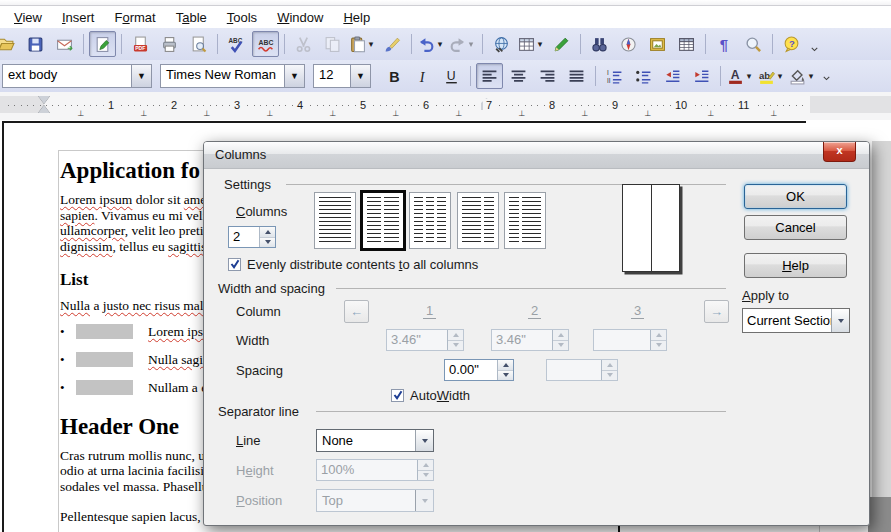  I want to click on table-button: ▾, so click(532, 44).